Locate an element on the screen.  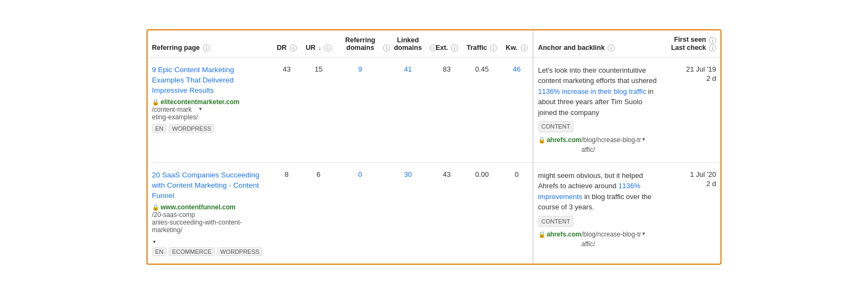
col-label-traffic: Traffic is located at coordinates (477, 48).